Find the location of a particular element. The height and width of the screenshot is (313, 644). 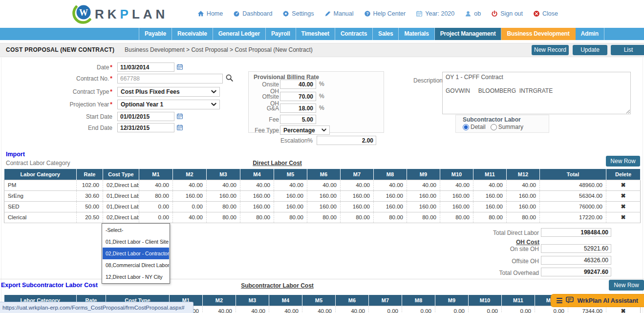

dropdown-option: 12,Direct Labor - NY City is located at coordinates (136, 277).